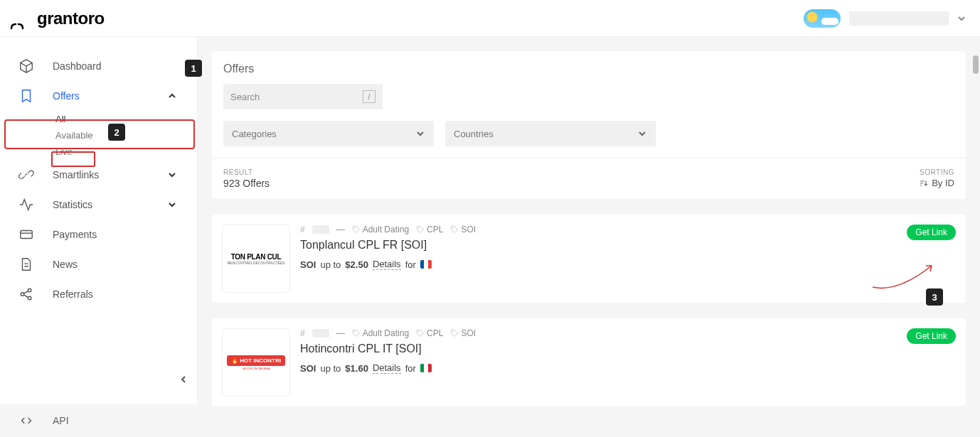  What do you see at coordinates (26, 264) in the screenshot?
I see `file-icon` at bounding box center [26, 264].